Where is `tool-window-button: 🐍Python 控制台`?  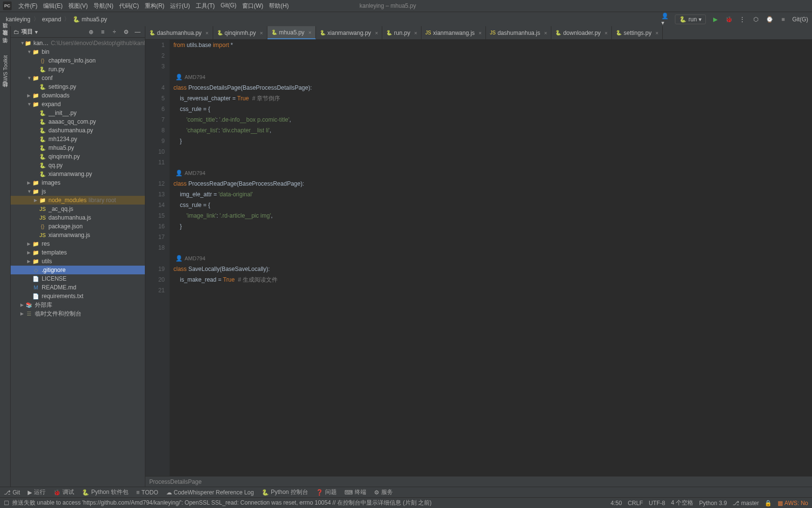 tool-window-button: 🐍Python 控制台 is located at coordinates (285, 492).